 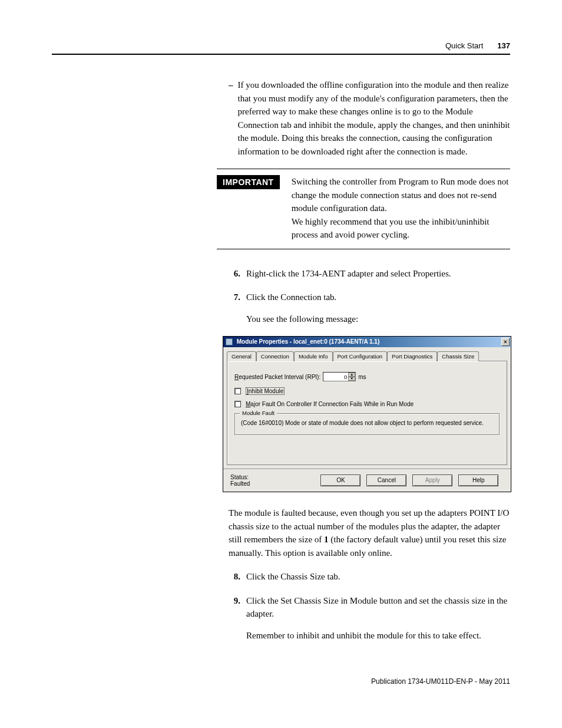 What do you see at coordinates (367, 404) in the screenshot?
I see `major-fault-row: Major Fault On Controller If Connection …` at bounding box center [367, 404].